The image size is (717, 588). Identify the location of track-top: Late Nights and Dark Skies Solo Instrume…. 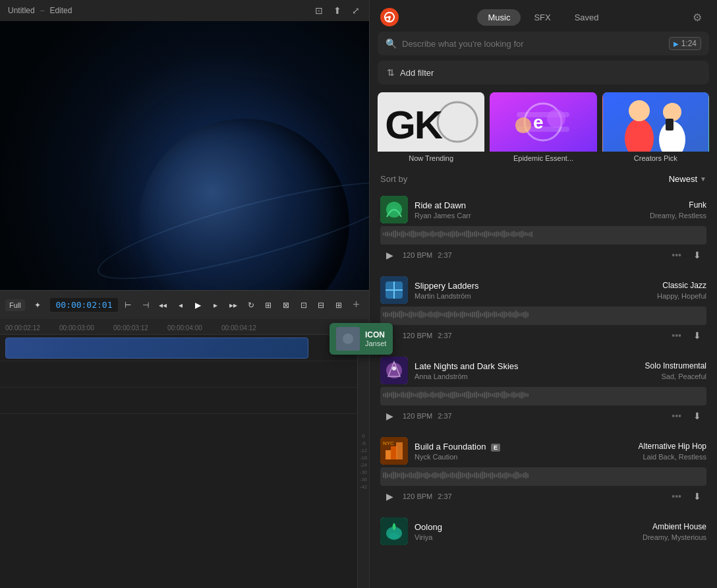
(543, 370).